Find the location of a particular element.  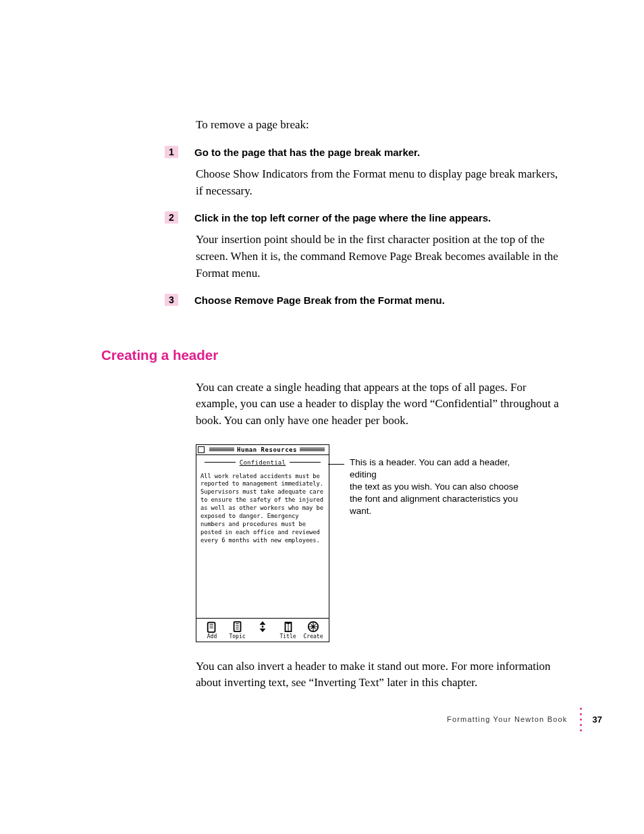

step-title: Go to the page that has the page break m… is located at coordinates (379, 153).